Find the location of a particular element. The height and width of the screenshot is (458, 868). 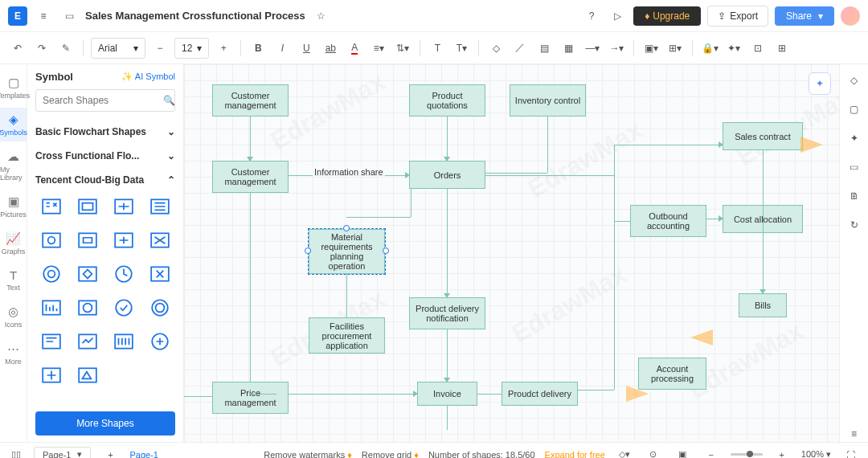

collapse-icon: ≡ is located at coordinates (854, 434).